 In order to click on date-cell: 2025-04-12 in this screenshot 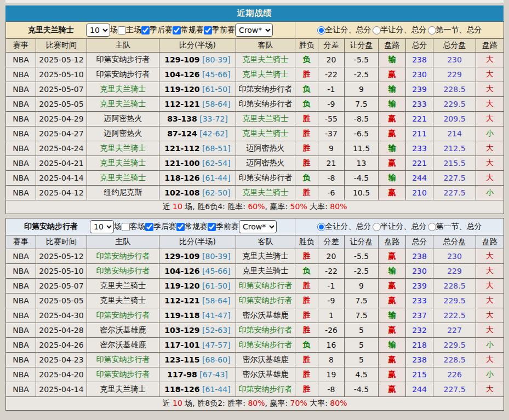, I will do `click(61, 193)`.